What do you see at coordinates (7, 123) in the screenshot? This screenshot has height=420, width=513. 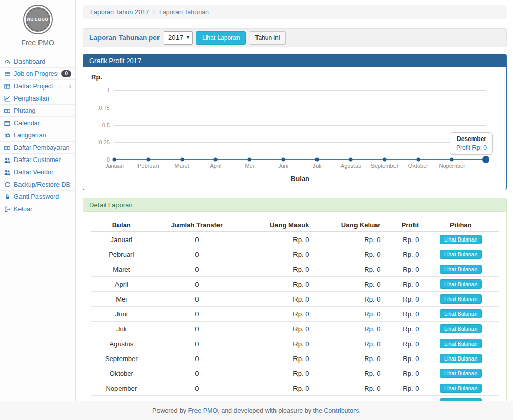 I see `calendar-icon` at bounding box center [7, 123].